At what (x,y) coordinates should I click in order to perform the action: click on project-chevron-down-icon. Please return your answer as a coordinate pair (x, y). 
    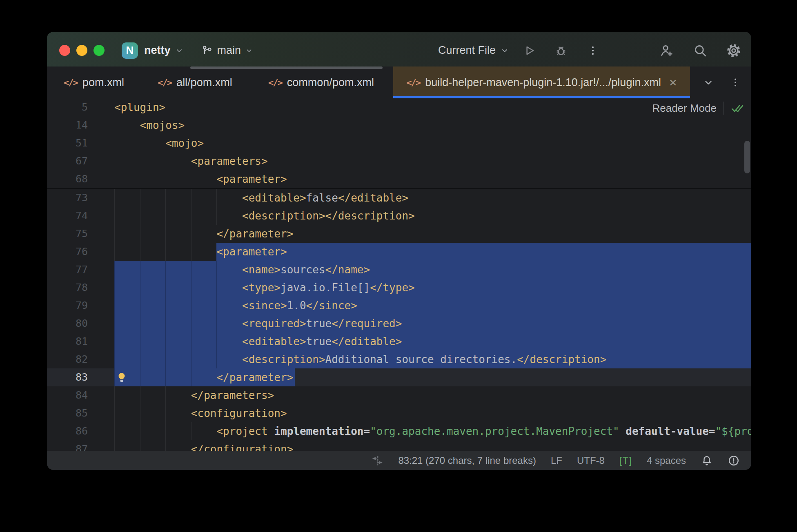
    Looking at the image, I should click on (179, 51).